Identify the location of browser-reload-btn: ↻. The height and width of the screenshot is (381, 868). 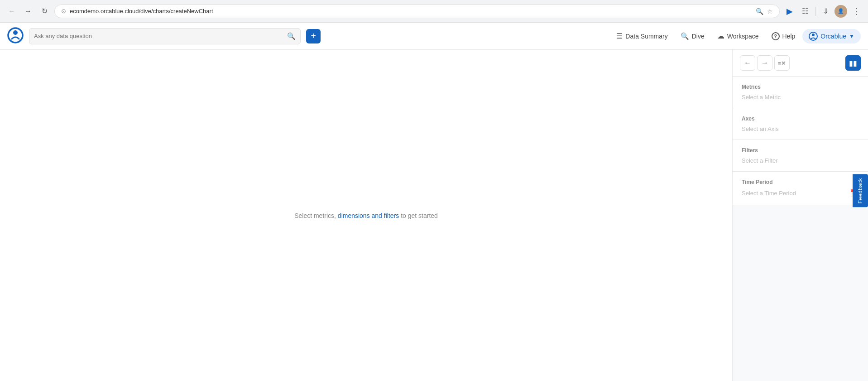
(44, 11).